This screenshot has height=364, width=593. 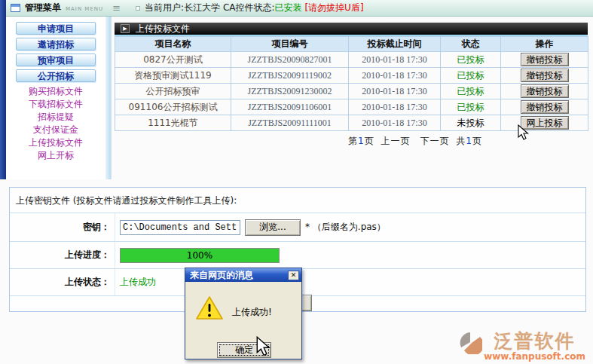 I want to click on cell-project-code: JZZTBJS20091119002, so click(x=290, y=75).